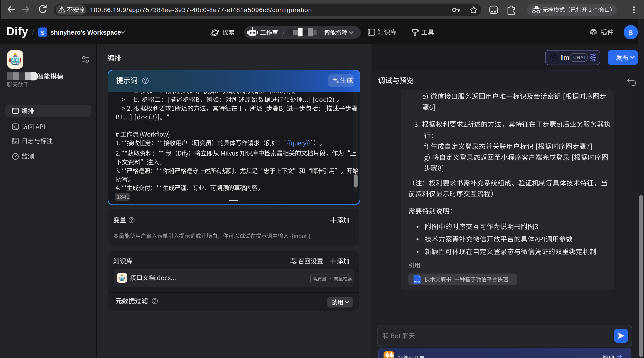 The height and width of the screenshot is (358, 644). What do you see at coordinates (201, 10) in the screenshot?
I see `svg-text:100.86.19.9/app/757384ee-3e37-: 100.86.19.9/app/757384ee-3e37-40c0-8e77-…` at bounding box center [201, 10].